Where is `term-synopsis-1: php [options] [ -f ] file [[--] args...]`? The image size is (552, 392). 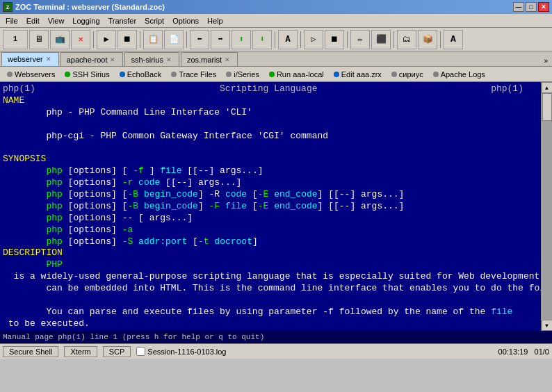 term-synopsis-1: php [options] [ -f ] file [[--] args...] is located at coordinates (270, 171).